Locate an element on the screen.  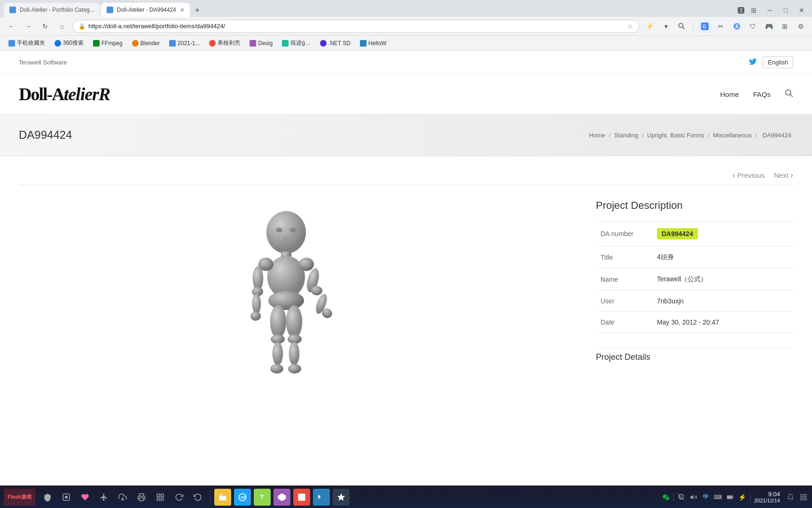
extension-4: 🛡 is located at coordinates (753, 26).